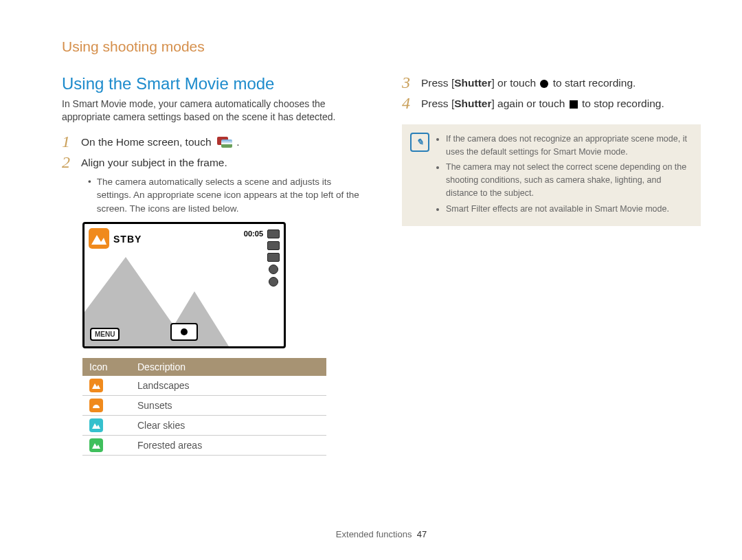 The width and height of the screenshot is (742, 560). I want to click on stby-label: STBY, so click(128, 239).